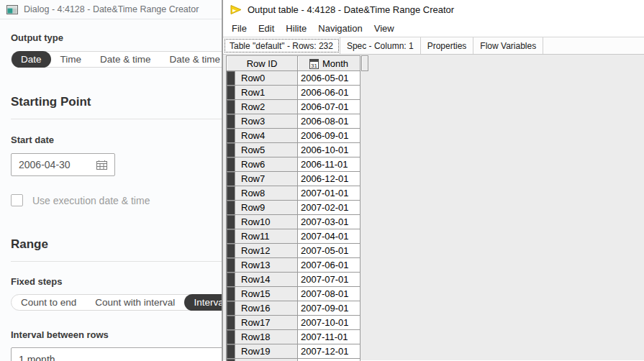  What do you see at coordinates (266, 323) in the screenshot?
I see `row-id-cell: Row17` at bounding box center [266, 323].